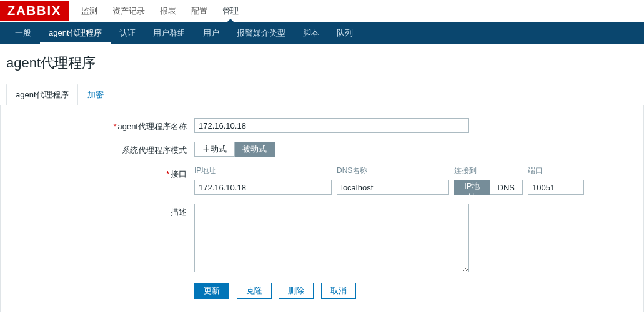  I want to click on subnav-item: 一般, so click(23, 33).